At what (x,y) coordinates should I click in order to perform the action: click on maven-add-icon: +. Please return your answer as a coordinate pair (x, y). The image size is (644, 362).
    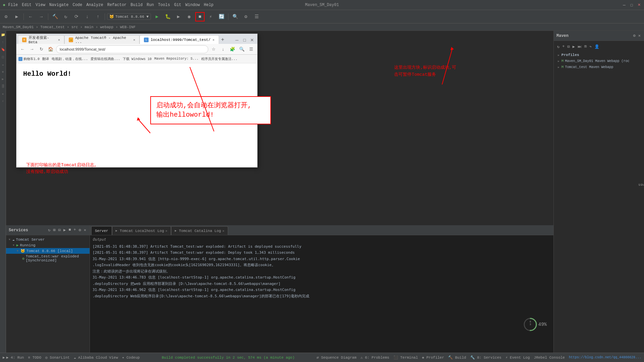
    Looking at the image, I should click on (564, 47).